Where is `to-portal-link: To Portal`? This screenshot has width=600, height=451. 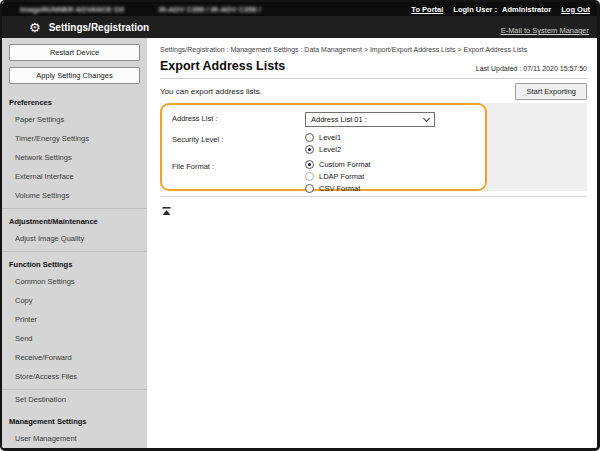
to-portal-link: To Portal is located at coordinates (427, 10).